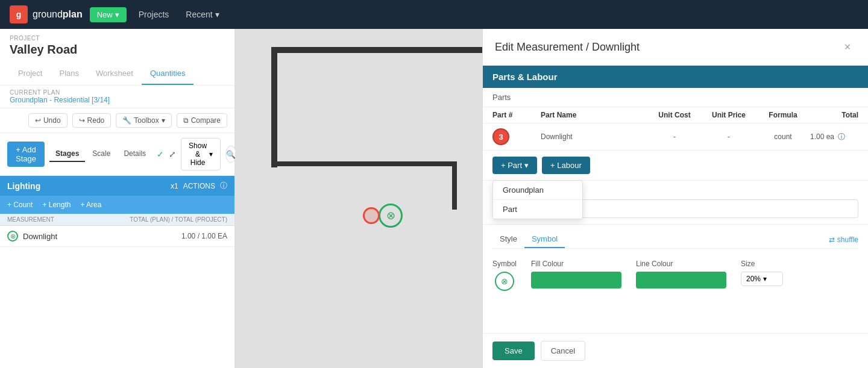 The height and width of the screenshot is (368, 868). I want to click on dialog-title: Edit Measurement / Downlight, so click(667, 47).